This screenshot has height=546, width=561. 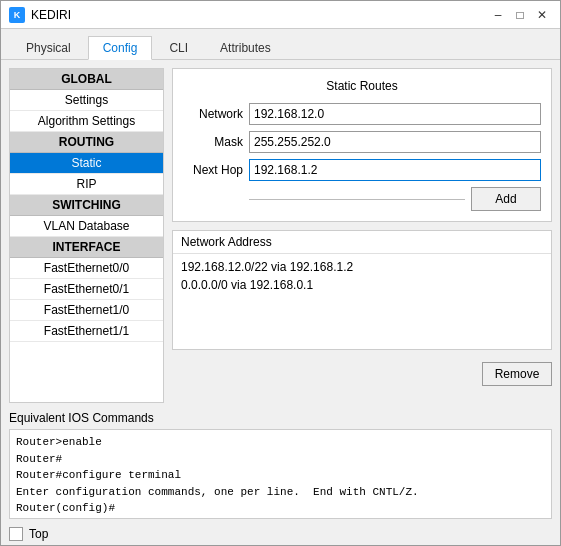 I want to click on add-row: Add, so click(x=362, y=199).